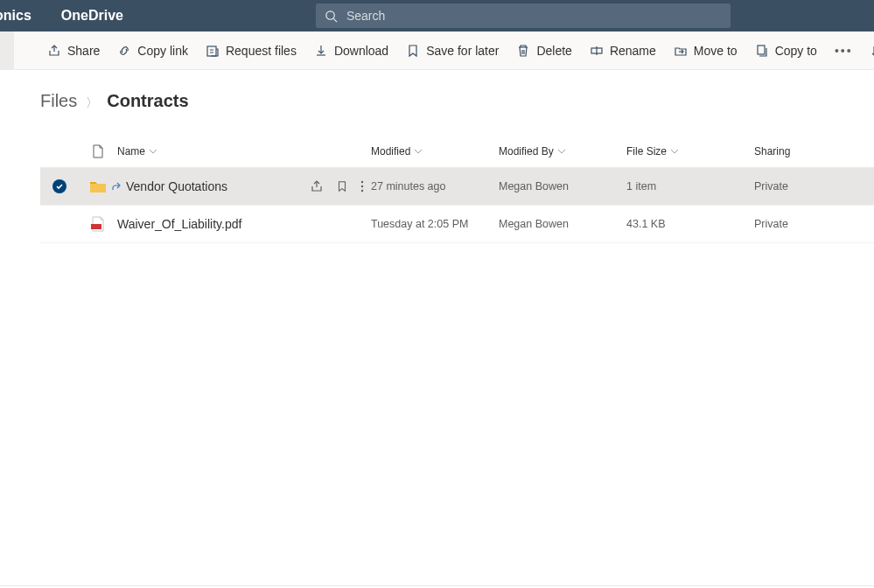 The height and width of the screenshot is (588, 874). Describe the element at coordinates (93, 16) in the screenshot. I see `app-name: OneDrive` at that location.